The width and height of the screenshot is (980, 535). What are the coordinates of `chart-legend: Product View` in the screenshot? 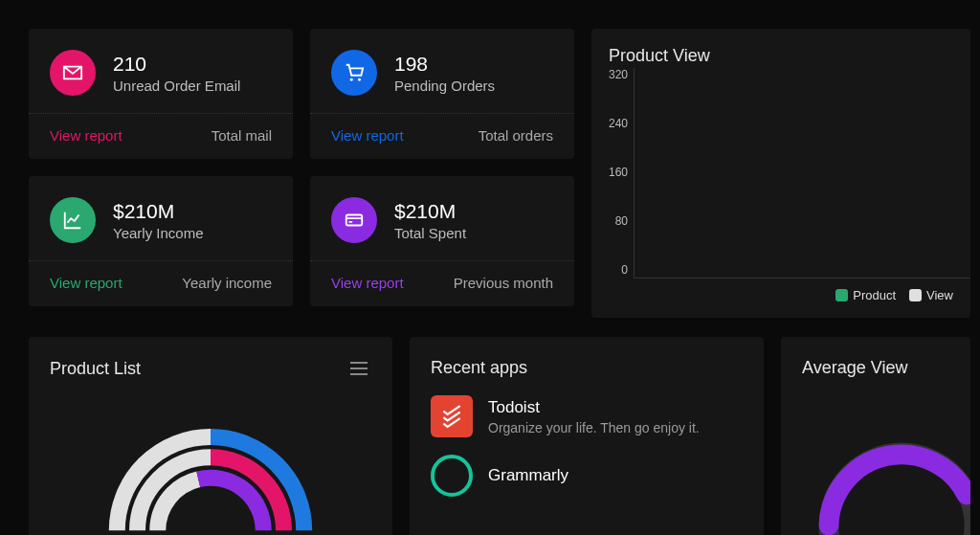 It's located at (790, 291).